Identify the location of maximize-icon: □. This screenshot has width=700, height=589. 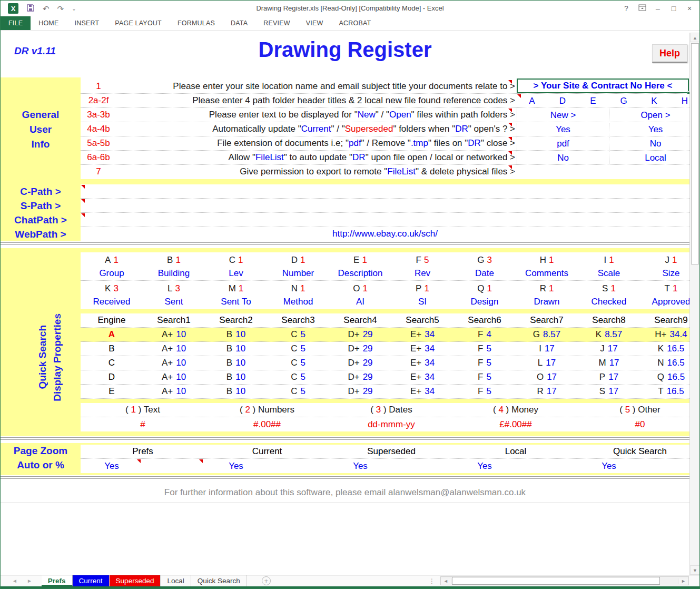
(674, 8).